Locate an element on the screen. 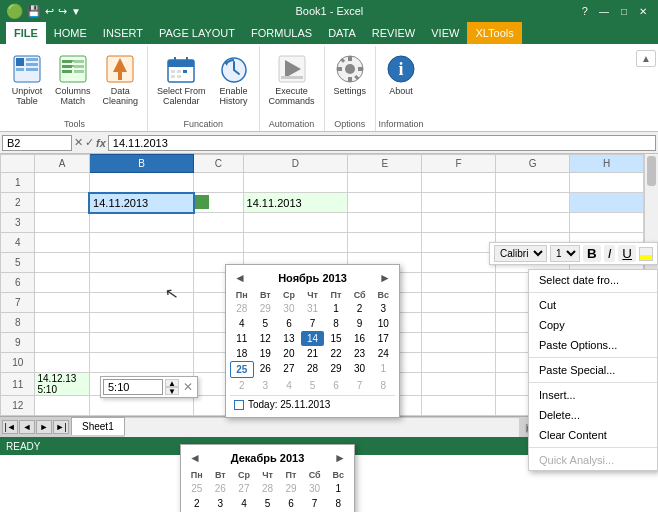  cal-day-4nov: 4 is located at coordinates (242, 324).